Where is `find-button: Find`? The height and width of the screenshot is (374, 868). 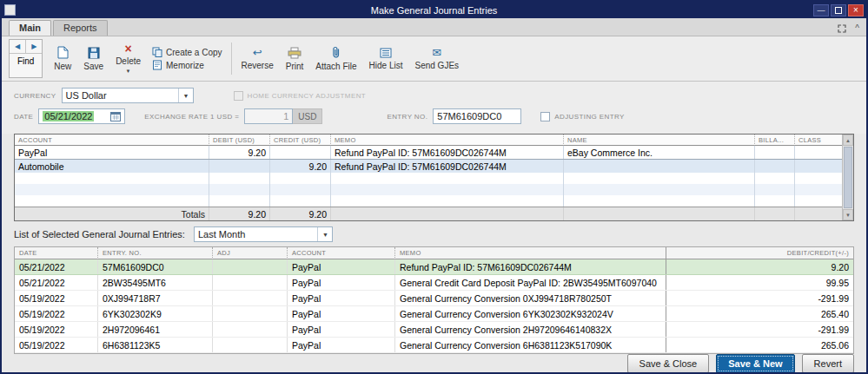
find-button: Find is located at coordinates (26, 62).